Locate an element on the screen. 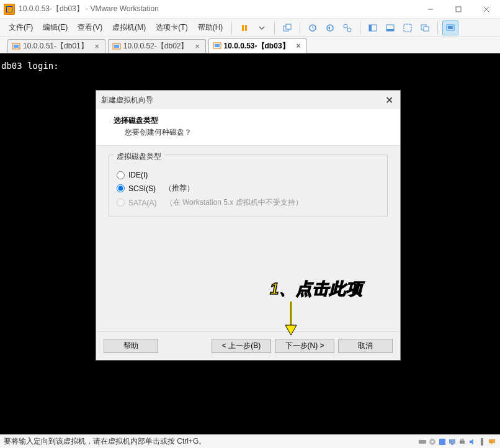 The width and height of the screenshot is (500, 448). device-icons is located at coordinates (457, 442).